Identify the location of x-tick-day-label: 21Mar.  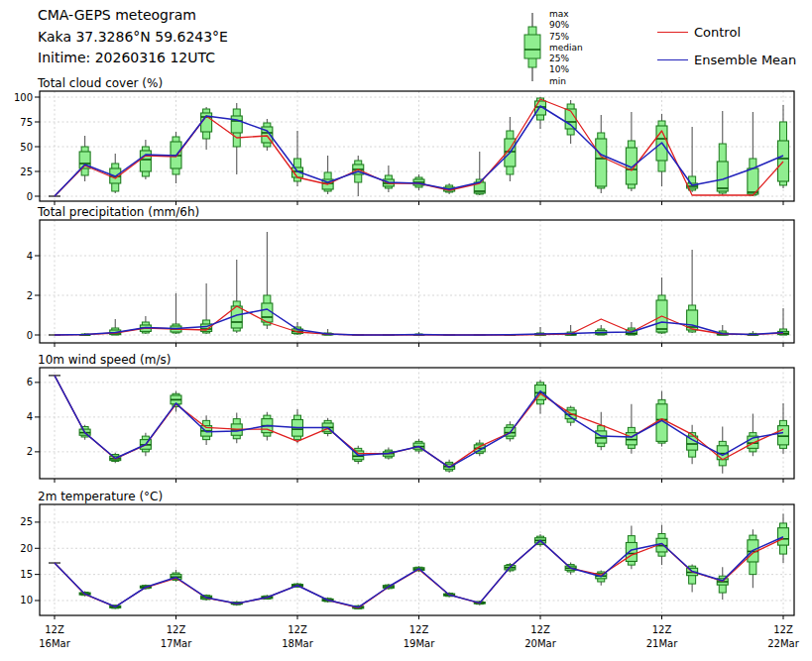
(662, 644).